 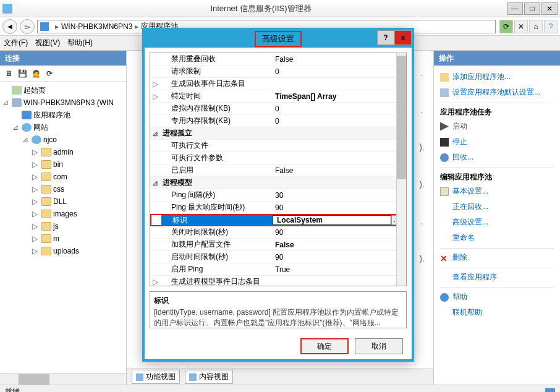 I want to click on action-help: 帮助, so click(x=497, y=296).